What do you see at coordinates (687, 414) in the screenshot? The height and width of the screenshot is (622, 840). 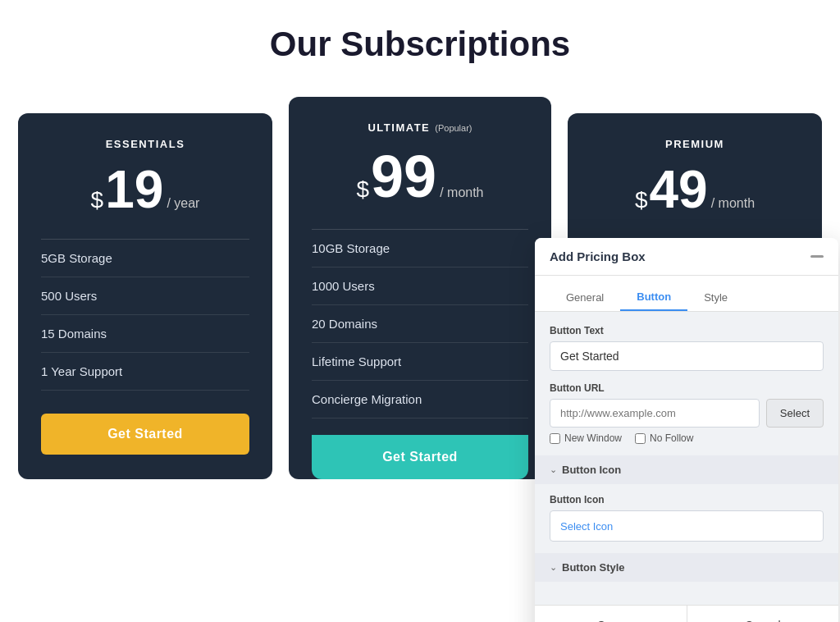 I see `button-url-group: Button URL Select New Window No Follow` at bounding box center [687, 414].